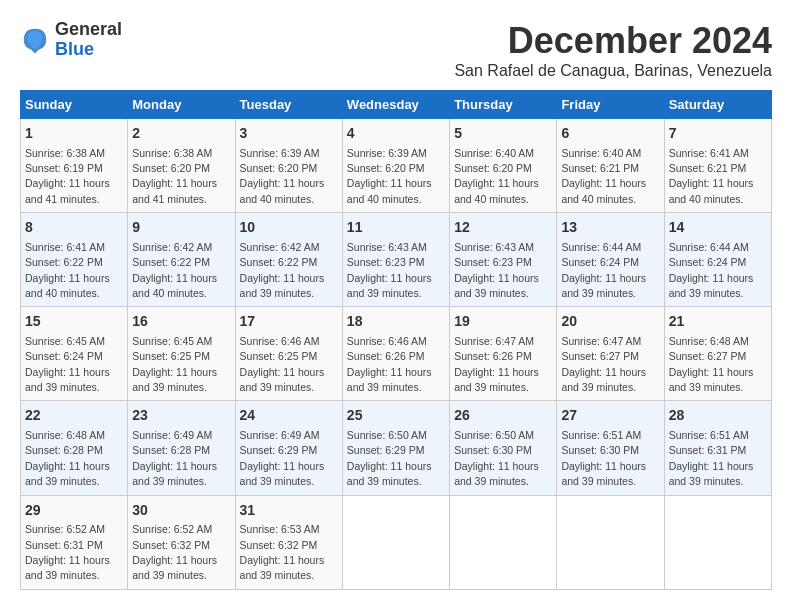 The height and width of the screenshot is (612, 792). What do you see at coordinates (610, 260) in the screenshot?
I see `calendar-day-13: 13 Sunrise: 6:44 AMSunset: 6:24 PMDaylig…` at bounding box center [610, 260].